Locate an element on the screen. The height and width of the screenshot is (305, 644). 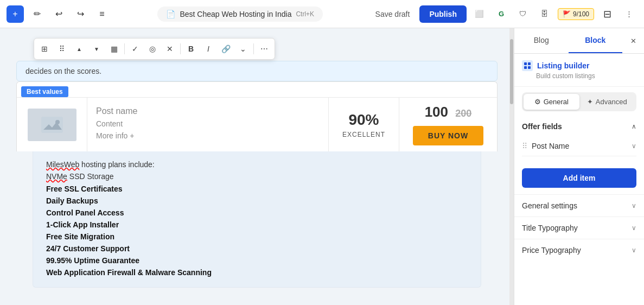
panel-tabs: Blog Block ✕ is located at coordinates (579, 41).